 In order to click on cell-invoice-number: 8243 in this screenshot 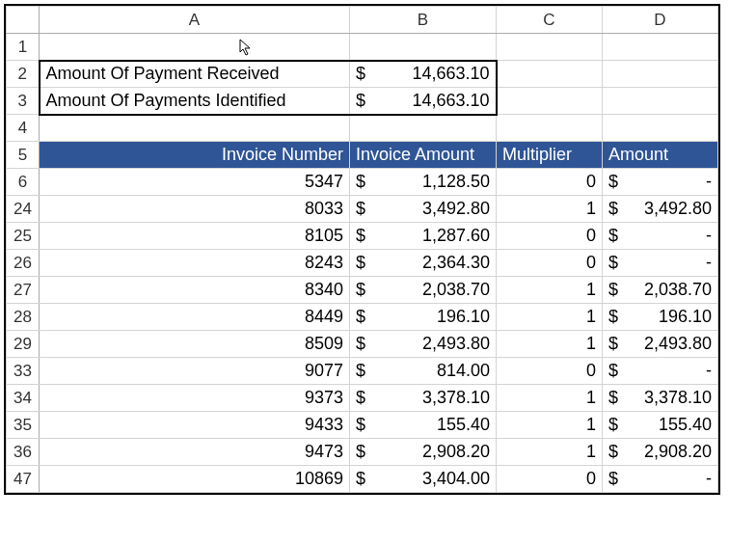, I will do `click(195, 263)`.